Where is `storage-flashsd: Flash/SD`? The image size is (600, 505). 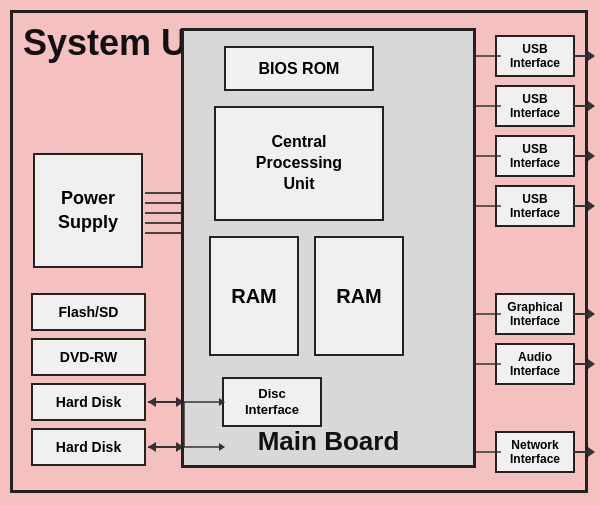 storage-flashsd: Flash/SD is located at coordinates (88, 312).